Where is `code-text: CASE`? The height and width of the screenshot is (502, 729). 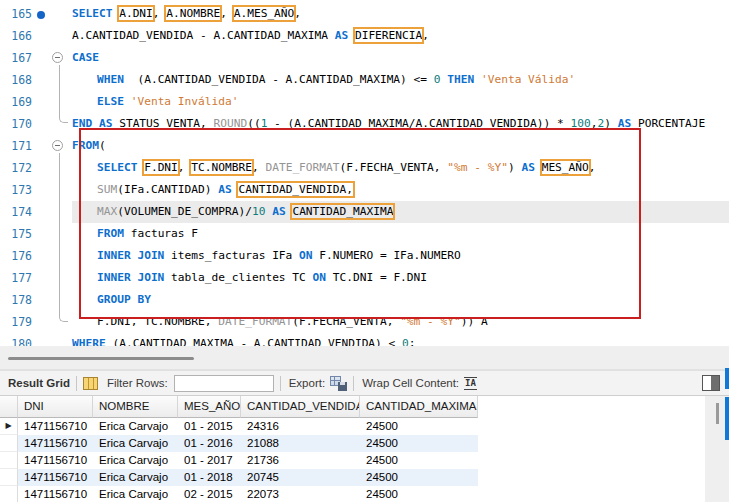 code-text: CASE is located at coordinates (400, 58).